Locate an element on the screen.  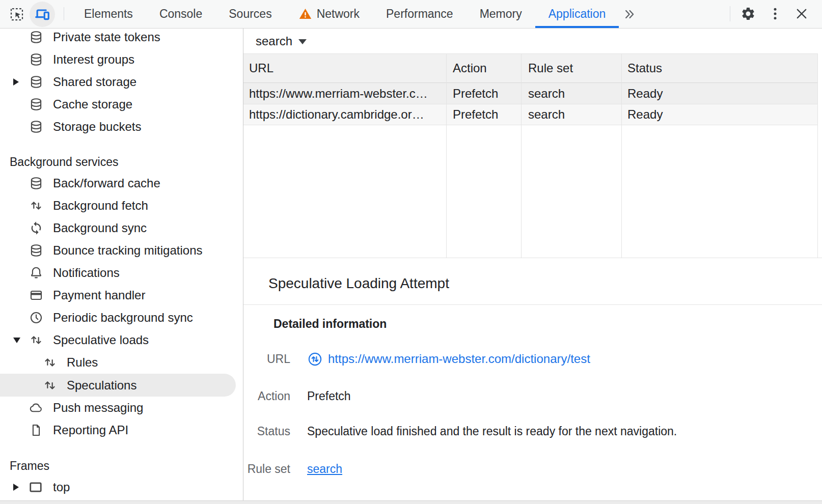
action-label: Action is located at coordinates (267, 396).